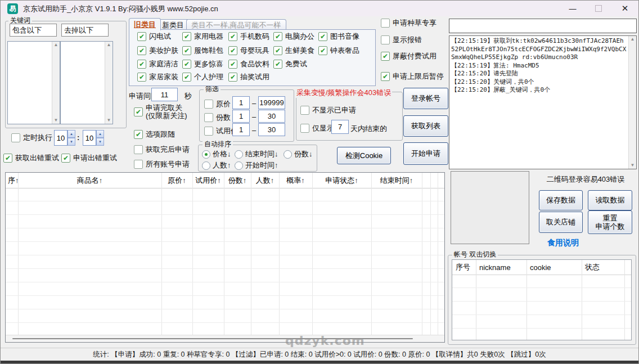  I want to click on category-checkbox: ✔家用电器, so click(202, 37).